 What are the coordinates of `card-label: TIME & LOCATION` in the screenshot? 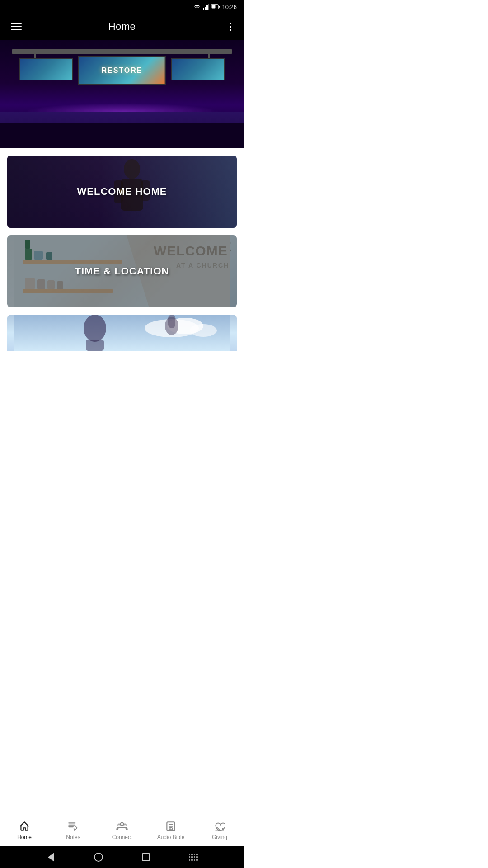 It's located at (122, 271).